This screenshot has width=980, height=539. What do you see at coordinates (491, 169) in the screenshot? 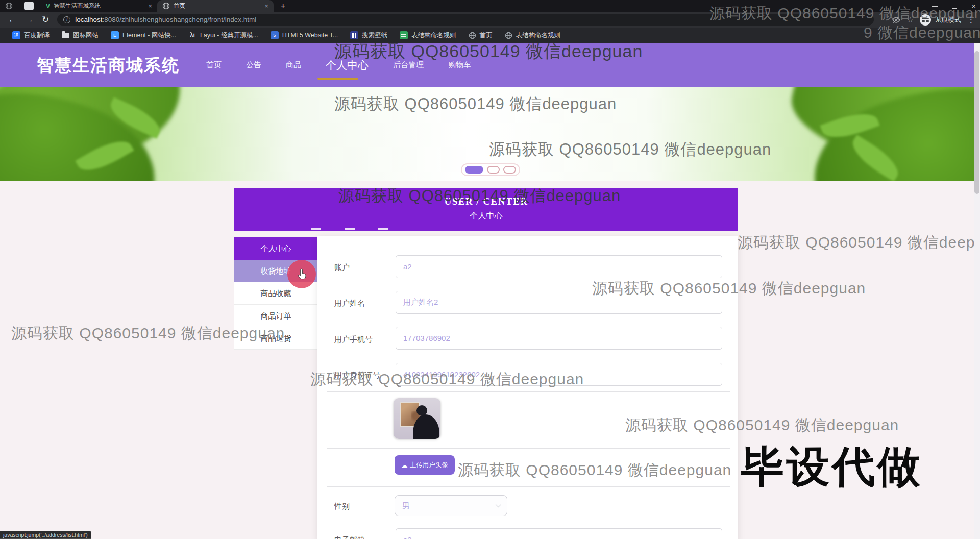
I see `carousel-indicators` at bounding box center [491, 169].